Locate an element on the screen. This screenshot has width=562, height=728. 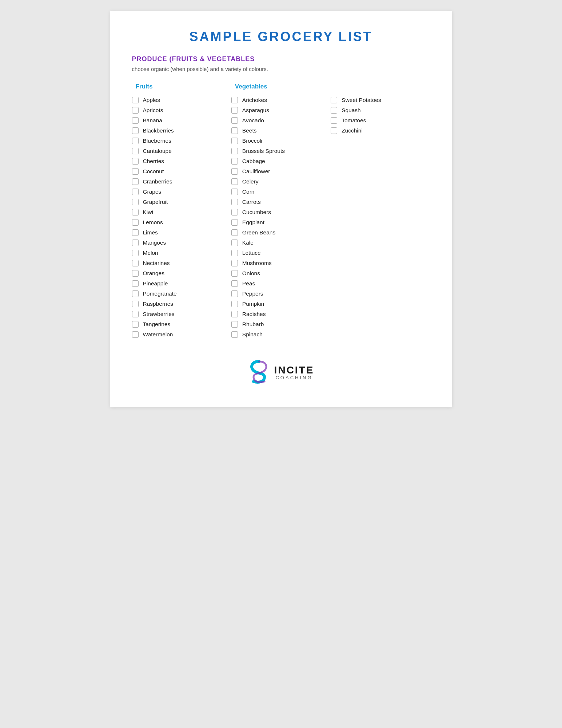
item-label: Pomegranate is located at coordinates (160, 294).